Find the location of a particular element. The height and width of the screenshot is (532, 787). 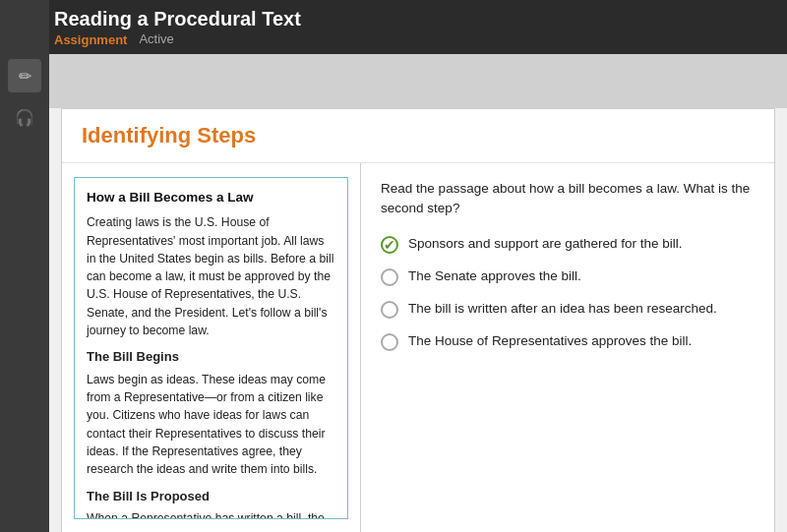

passage-heading: How a Bill Becomes a Law is located at coordinates (211, 198).